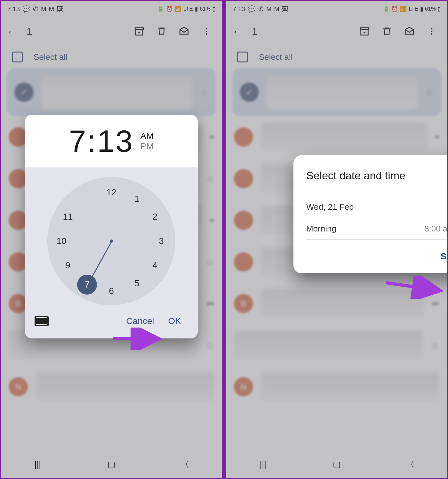 The width and height of the screenshot is (448, 479). Describe the element at coordinates (371, 214) in the screenshot. I see `date-time-dialog: Select date and time Wed, 21 Feb ▼ Morni…` at that location.